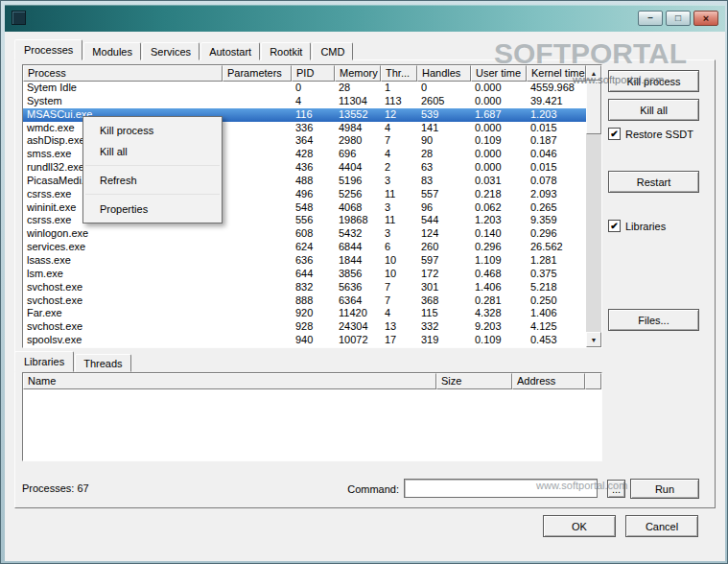  What do you see at coordinates (593, 382) in the screenshot?
I see `column-header-blank` at bounding box center [593, 382].